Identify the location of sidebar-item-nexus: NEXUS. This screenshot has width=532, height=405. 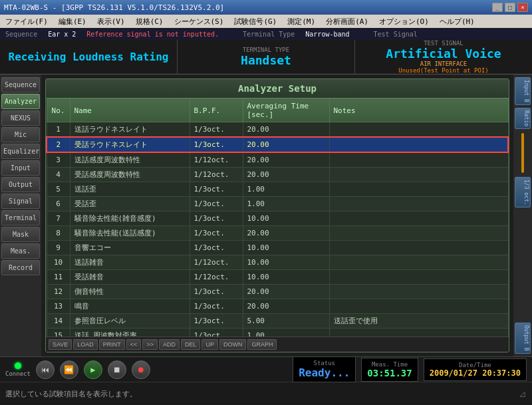
(21, 118).